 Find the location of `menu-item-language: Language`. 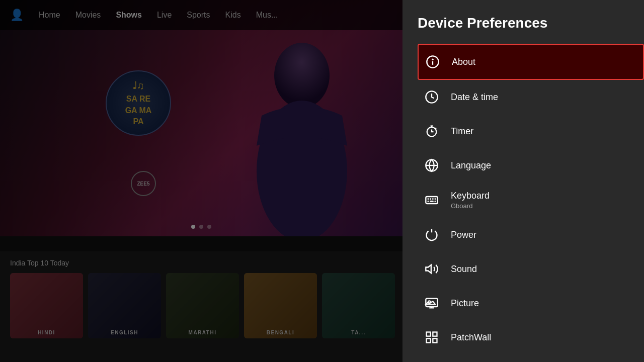

menu-item-language: Language is located at coordinates (526, 165).